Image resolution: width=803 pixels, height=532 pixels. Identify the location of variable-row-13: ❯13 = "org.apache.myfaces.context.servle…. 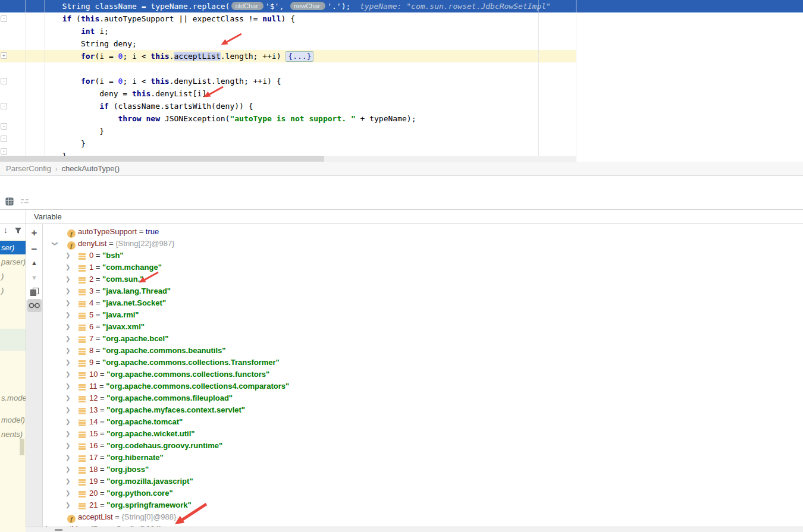
(423, 410).